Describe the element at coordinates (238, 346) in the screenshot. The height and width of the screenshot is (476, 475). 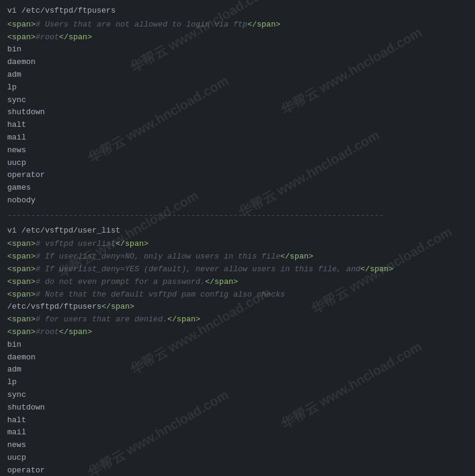
I see `user-bin-2: bin` at that location.